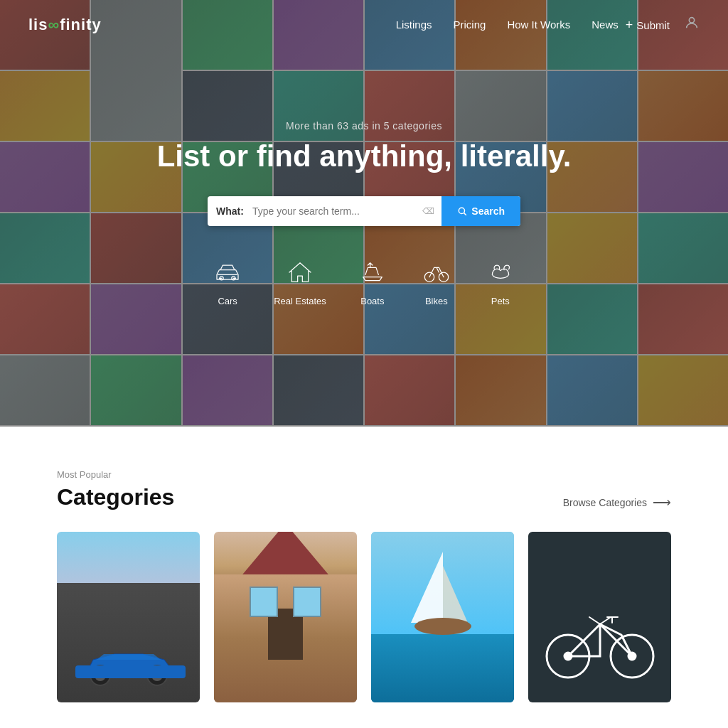 The height and width of the screenshot is (728, 728). What do you see at coordinates (630, 26) in the screenshot?
I see `plus-icon: +` at bounding box center [630, 26].